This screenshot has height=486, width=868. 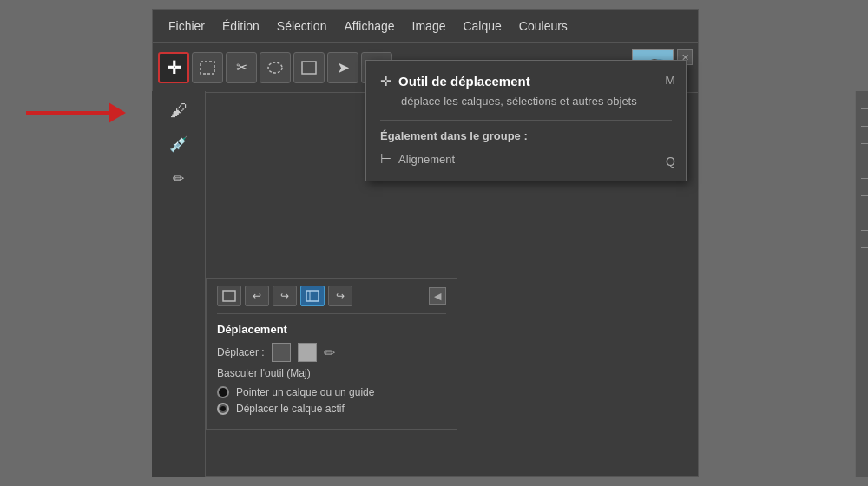 What do you see at coordinates (543, 26) in the screenshot?
I see `menu-couleurs: Couleurs` at bounding box center [543, 26].